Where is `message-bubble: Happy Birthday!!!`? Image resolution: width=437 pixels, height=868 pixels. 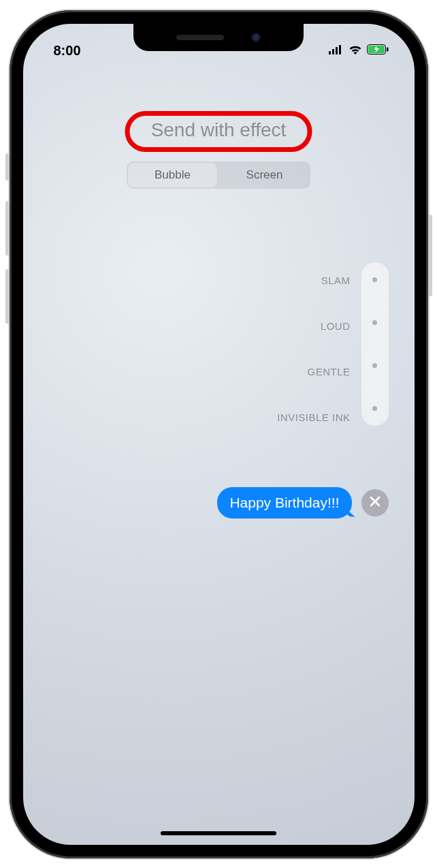 message-bubble: Happy Birthday!!! is located at coordinates (285, 503).